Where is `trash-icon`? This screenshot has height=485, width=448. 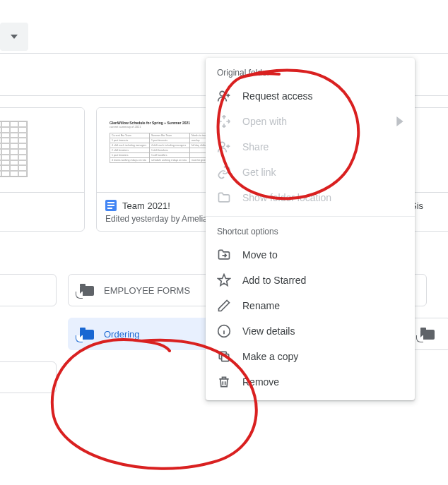
trash-icon is located at coordinates (224, 382).